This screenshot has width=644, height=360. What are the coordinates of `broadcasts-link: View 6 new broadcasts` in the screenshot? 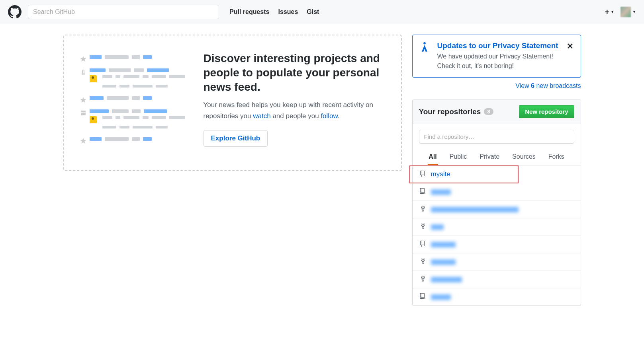 It's located at (497, 86).